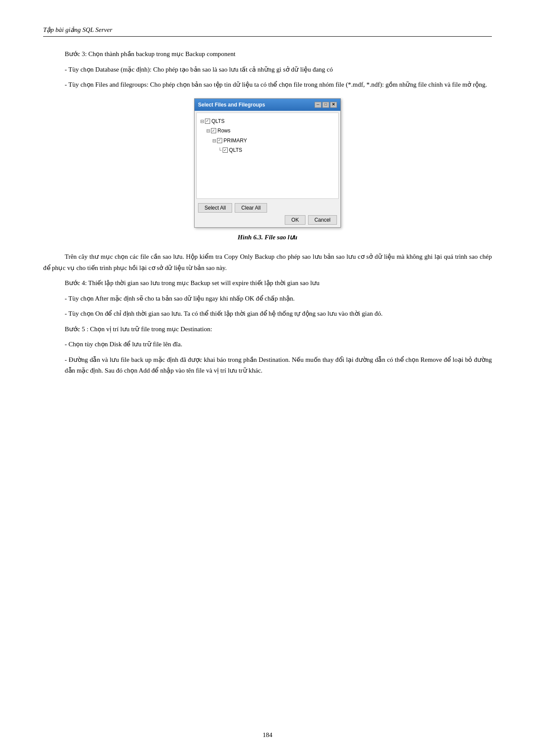 The image size is (535, 756). What do you see at coordinates (326, 105) in the screenshot?
I see `titlebar-controls: ─ □ ✕` at bounding box center [326, 105].